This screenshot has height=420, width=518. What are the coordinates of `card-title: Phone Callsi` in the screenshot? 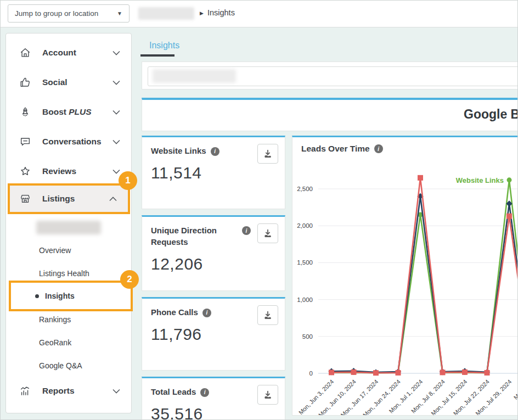 It's located at (193, 312).